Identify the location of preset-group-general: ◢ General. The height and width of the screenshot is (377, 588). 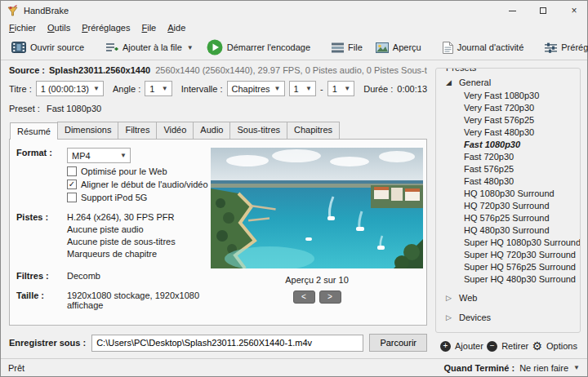
(508, 82).